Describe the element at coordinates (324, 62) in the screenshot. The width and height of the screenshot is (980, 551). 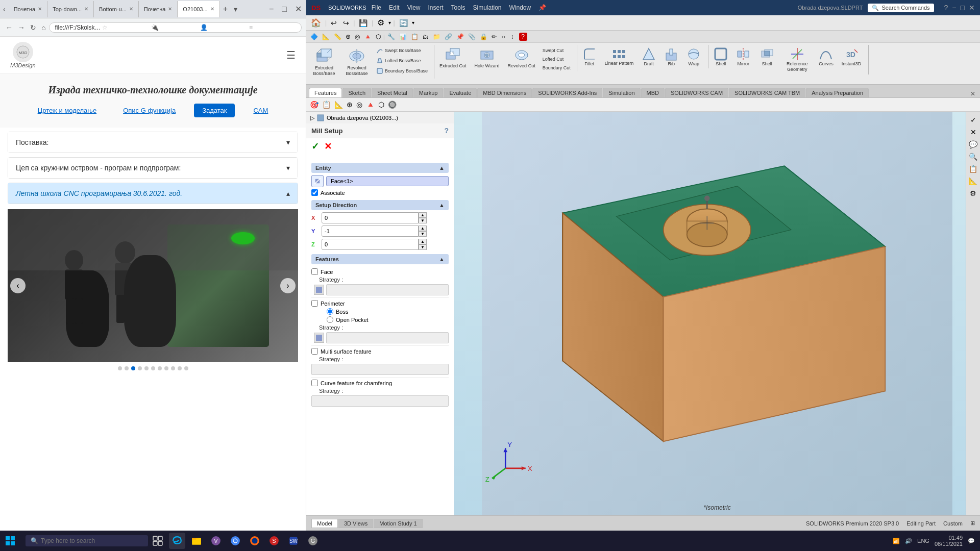
I see `extruded-boss-btn: Extruded Boss/Base` at that location.